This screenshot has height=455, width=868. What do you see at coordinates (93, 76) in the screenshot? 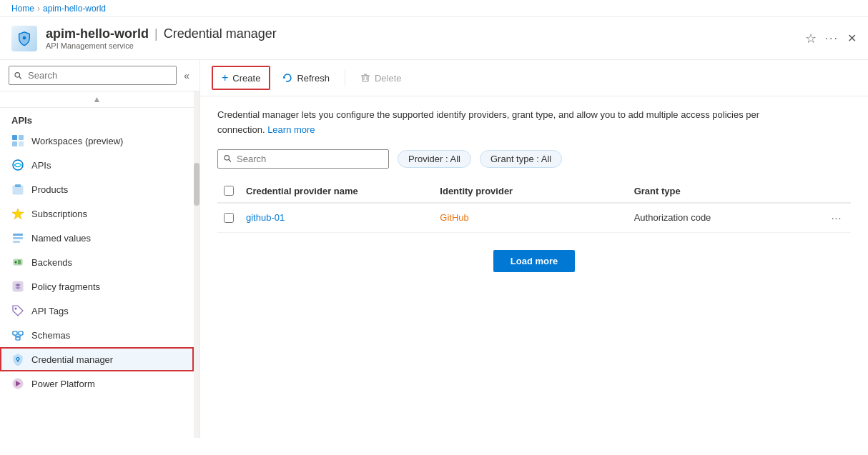
I see `sidebar-search-input` at bounding box center [93, 76].